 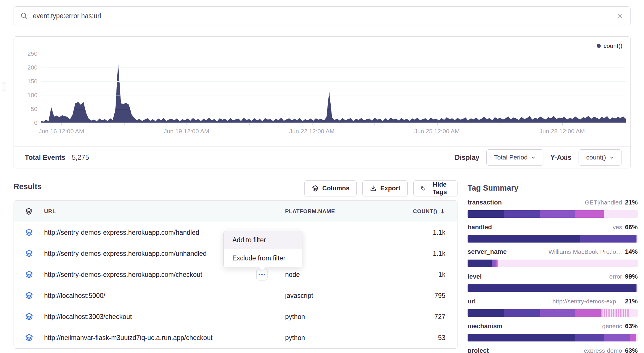 What do you see at coordinates (236, 338) in the screenshot?
I see `table-row: http://neilmanvar-flask-m3uuizd7iq-uc.a.…` at bounding box center [236, 338].